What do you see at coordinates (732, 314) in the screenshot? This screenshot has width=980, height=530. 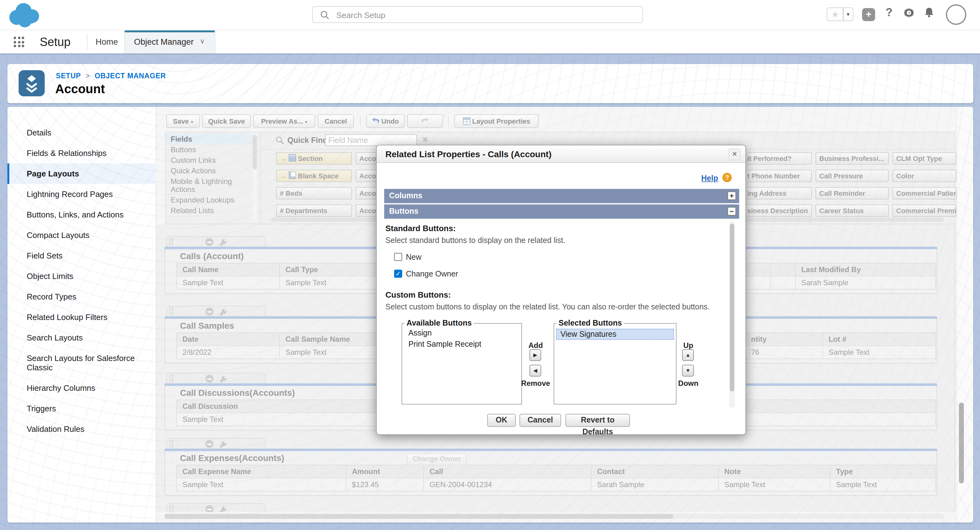 I see `dialog-scrollbar` at bounding box center [732, 314].